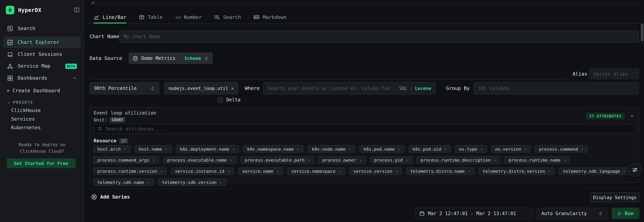 The height and width of the screenshot is (222, 644). Describe the element at coordinates (23, 120) in the screenshot. I see `preset-services: Services` at that location.